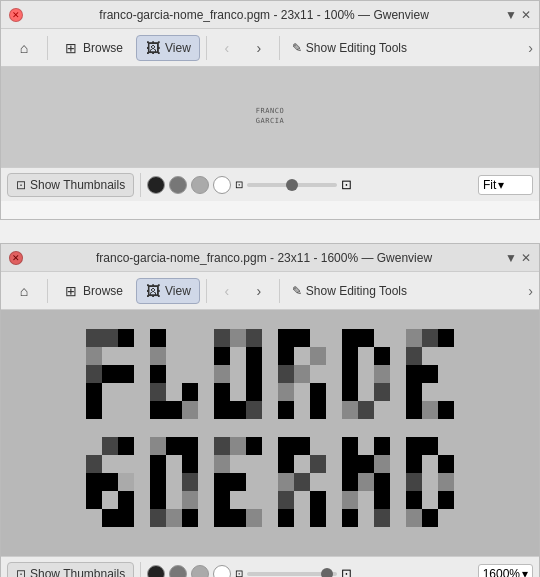 The width and height of the screenshot is (540, 577). Describe the element at coordinates (16, 15) in the screenshot. I see `close-icon-1: ✕` at that location.